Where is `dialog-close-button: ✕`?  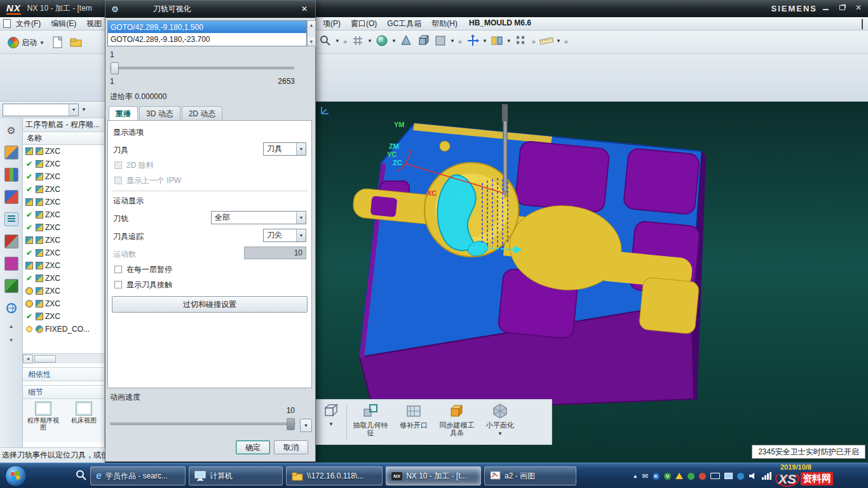
dialog-close-button: ✕ is located at coordinates (304, 9).